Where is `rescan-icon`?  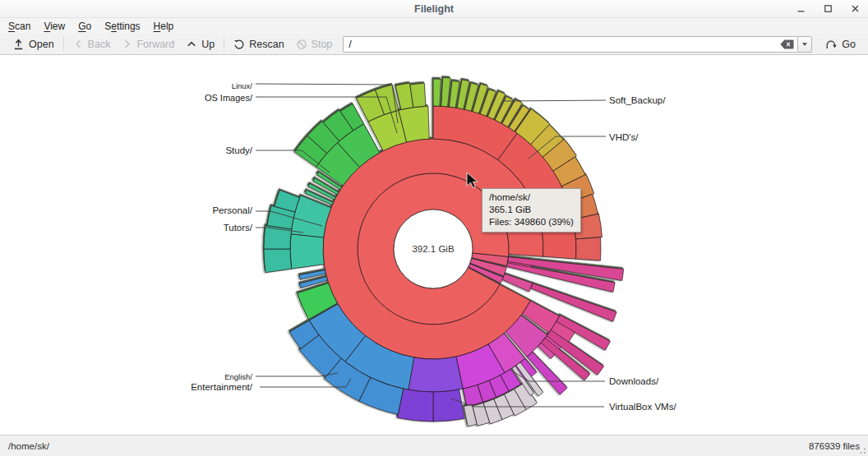
rescan-icon is located at coordinates (239, 44).